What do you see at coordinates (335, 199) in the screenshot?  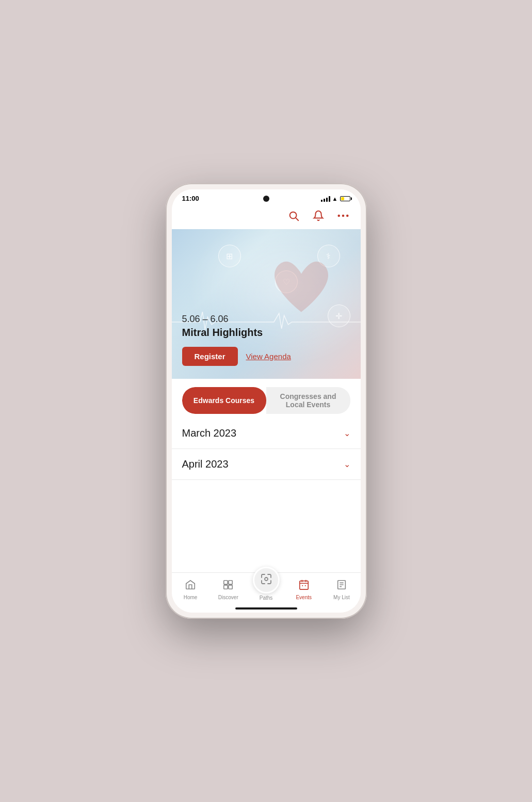 I see `wifi-icon: ▲` at bounding box center [335, 199].